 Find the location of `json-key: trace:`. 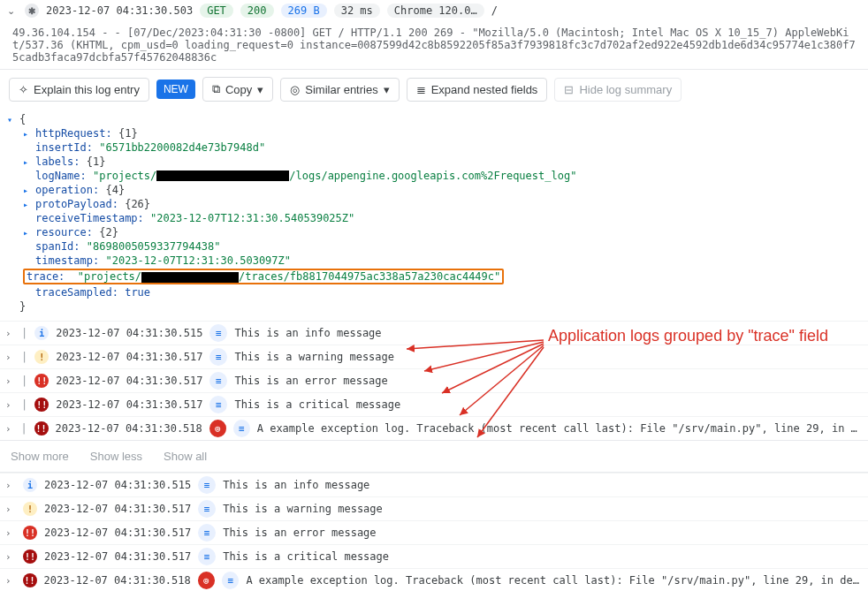

json-key: trace: is located at coordinates (46, 277).